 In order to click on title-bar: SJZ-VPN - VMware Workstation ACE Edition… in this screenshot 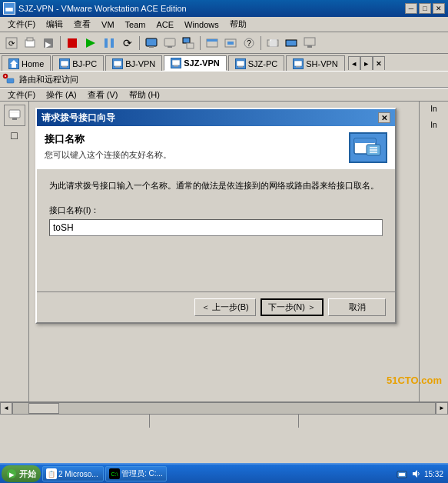, I will do `click(224, 8)`.